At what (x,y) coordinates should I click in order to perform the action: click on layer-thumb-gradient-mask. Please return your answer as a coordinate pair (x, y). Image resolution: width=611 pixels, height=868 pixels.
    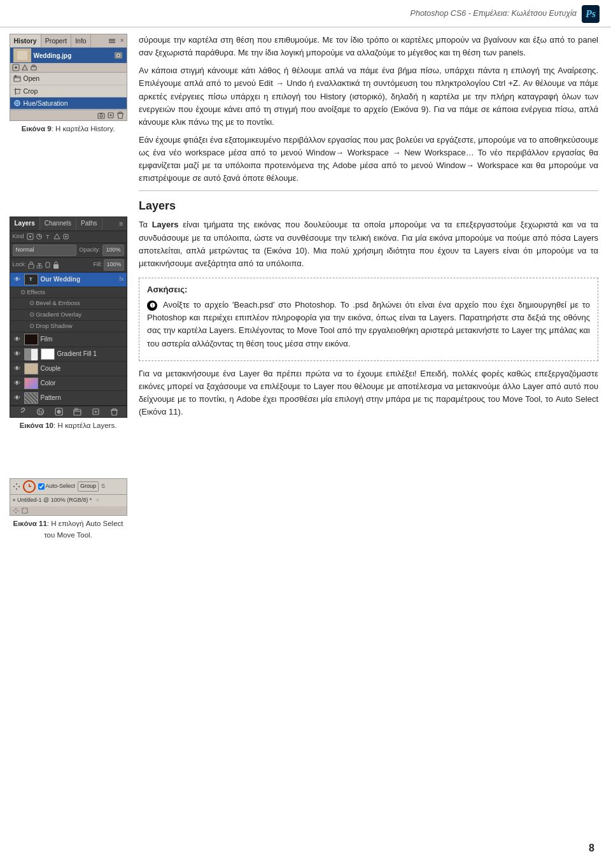
    Looking at the image, I should click on (48, 354).